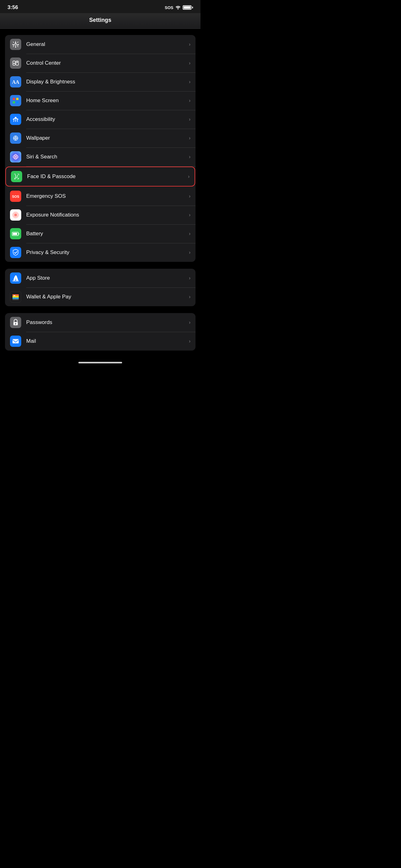  I want to click on exposure-notifications-icon, so click(15, 215).